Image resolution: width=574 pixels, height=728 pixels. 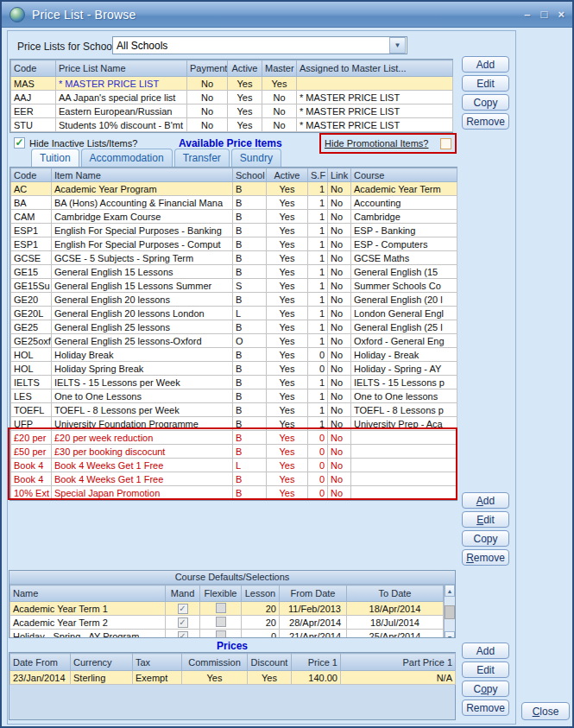 I want to click on cell: 28/Apr/2014, so click(x=313, y=623).